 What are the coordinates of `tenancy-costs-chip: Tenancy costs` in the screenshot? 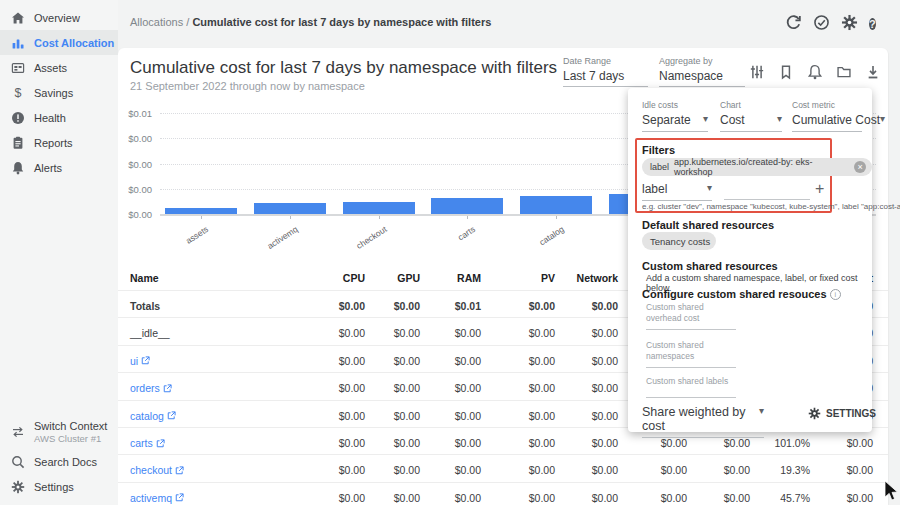 It's located at (679, 241).